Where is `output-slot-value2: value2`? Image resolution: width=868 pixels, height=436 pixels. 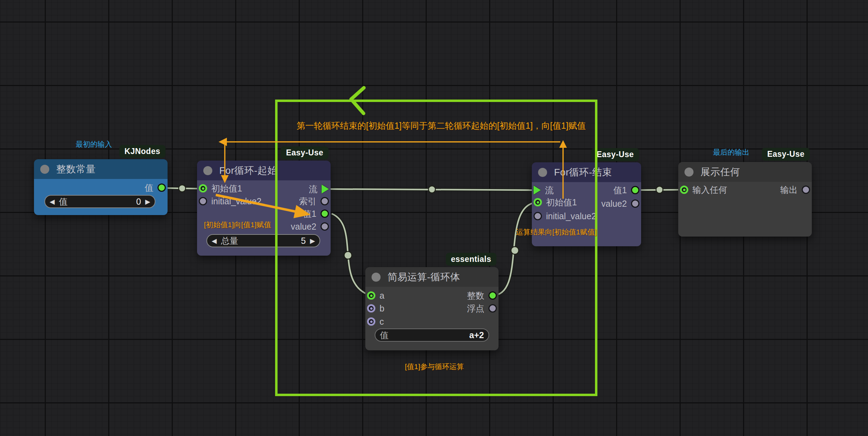 output-slot-value2: value2 is located at coordinates (620, 204).